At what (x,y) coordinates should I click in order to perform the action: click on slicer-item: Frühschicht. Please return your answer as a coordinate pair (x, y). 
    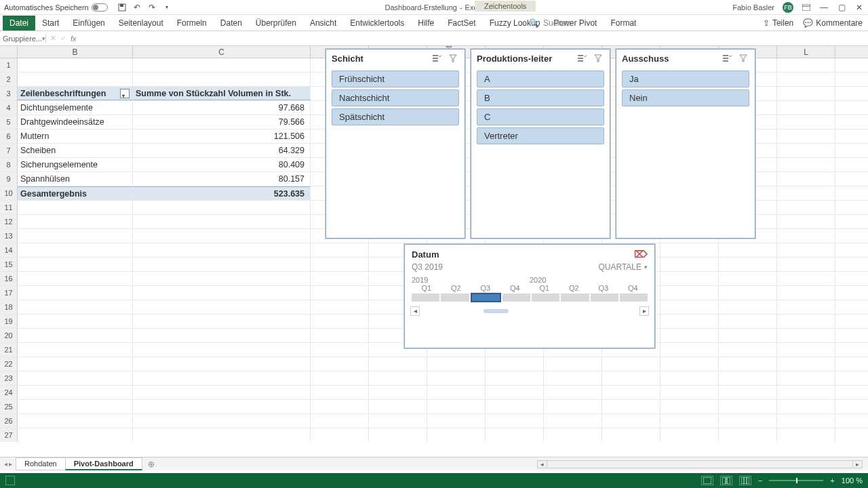
    Looking at the image, I should click on (395, 79).